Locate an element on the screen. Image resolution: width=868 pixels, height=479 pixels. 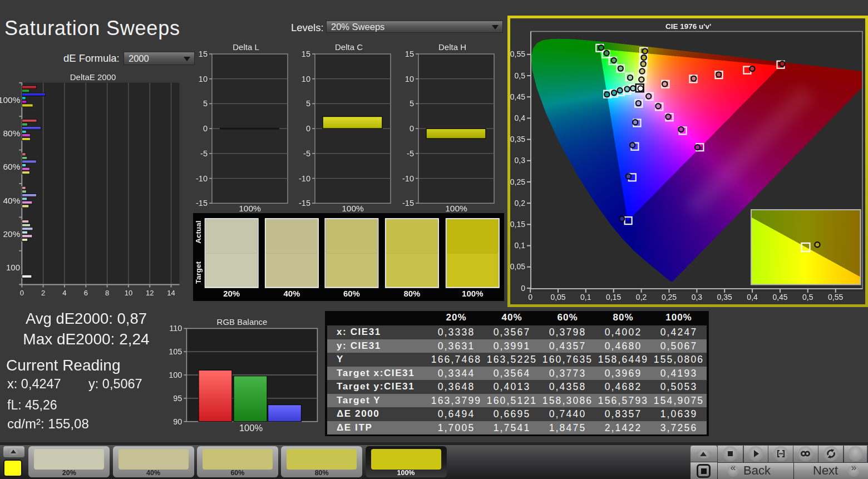
svg-text: CIE 1976 u'v' is located at coordinates (688, 27).